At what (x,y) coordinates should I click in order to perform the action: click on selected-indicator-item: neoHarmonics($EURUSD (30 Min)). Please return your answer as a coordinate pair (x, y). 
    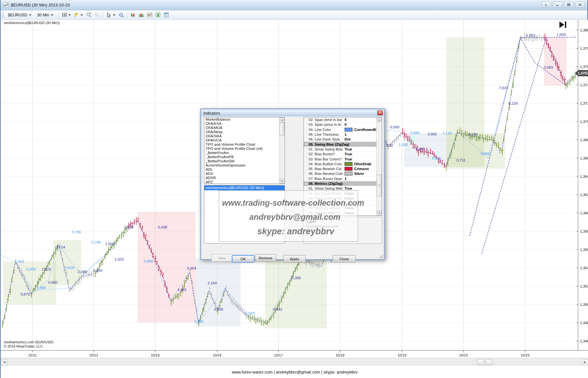
    Looking at the image, I should click on (244, 188).